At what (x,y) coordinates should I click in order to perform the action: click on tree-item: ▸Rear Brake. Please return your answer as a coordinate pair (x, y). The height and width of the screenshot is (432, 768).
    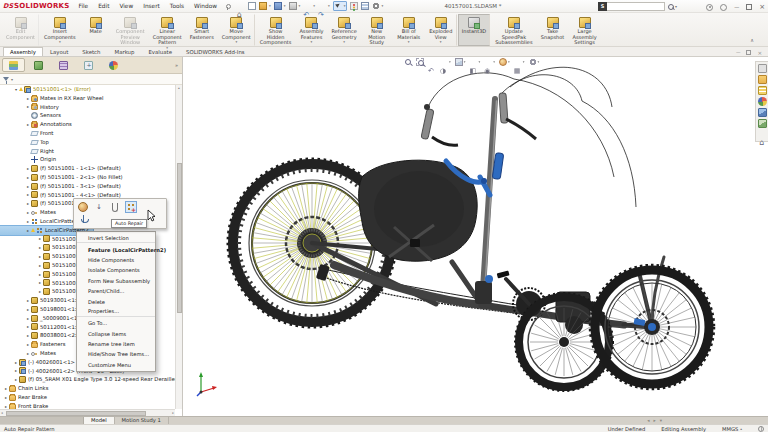
    Looking at the image, I should click on (26, 398).